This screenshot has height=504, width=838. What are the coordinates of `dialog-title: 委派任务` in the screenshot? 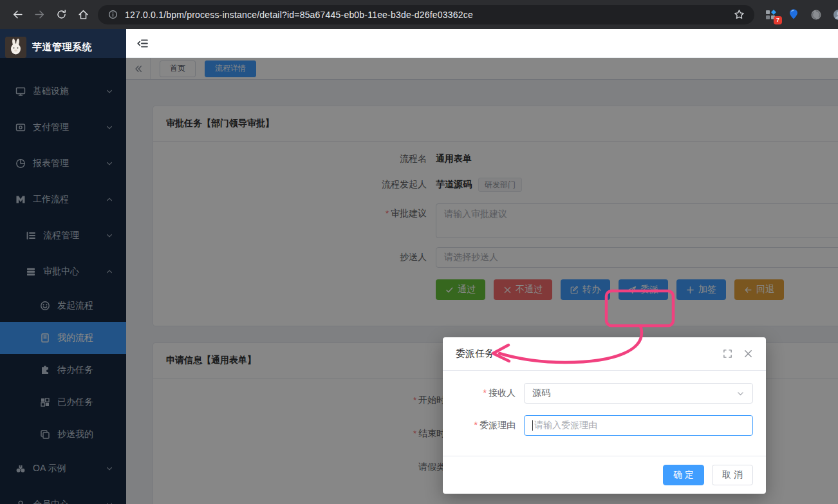 It's located at (475, 354).